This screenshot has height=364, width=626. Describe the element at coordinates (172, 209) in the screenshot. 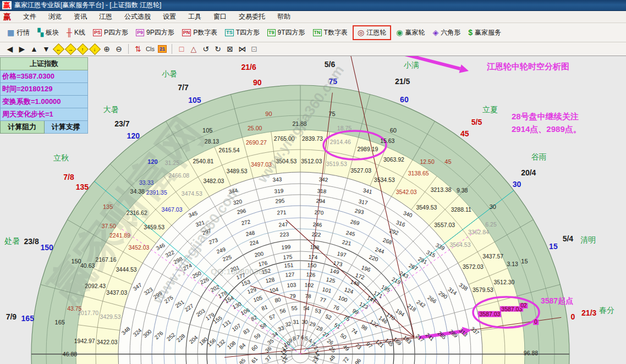

I see `wheel-label: 3467.03` at that location.